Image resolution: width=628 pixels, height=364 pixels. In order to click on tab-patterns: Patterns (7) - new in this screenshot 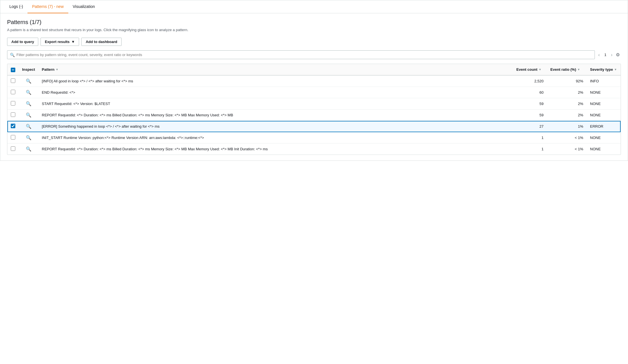, I will do `click(48, 7)`.